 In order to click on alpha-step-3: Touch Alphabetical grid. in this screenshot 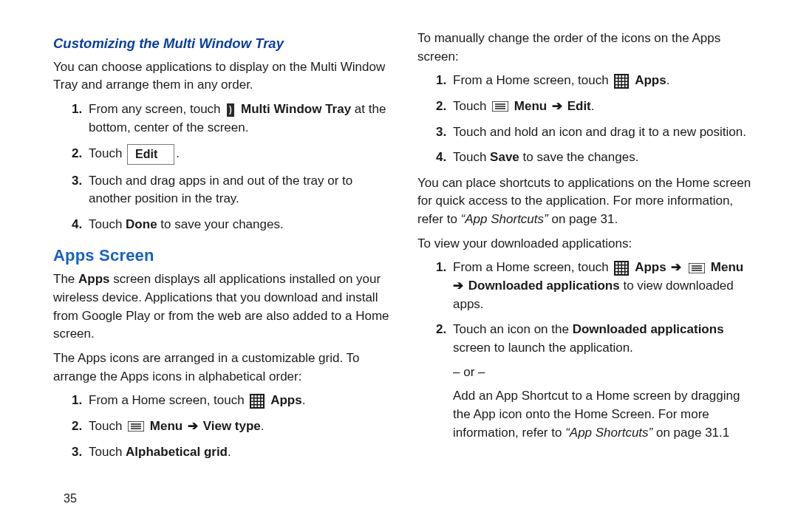, I will do `click(238, 452)`.